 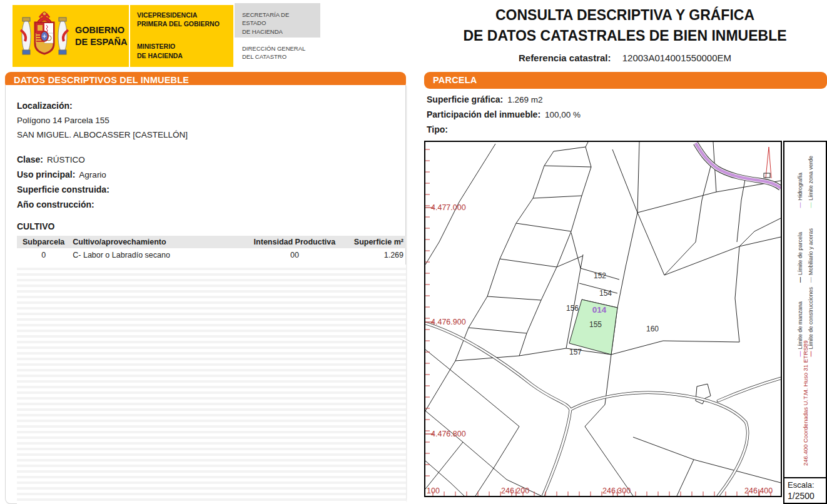 I want to click on superficie-grafica-label: Superficie gráfica:, so click(x=465, y=99).